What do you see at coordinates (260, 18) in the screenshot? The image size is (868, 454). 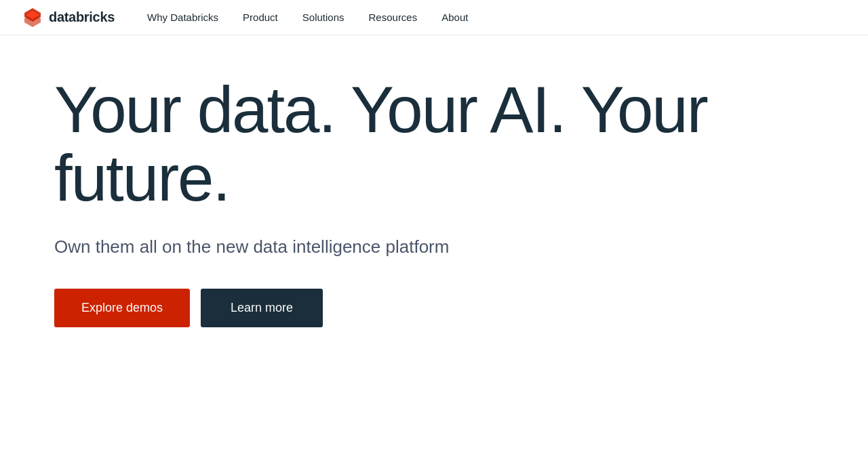 I see `nav-link-product: Product` at bounding box center [260, 18].